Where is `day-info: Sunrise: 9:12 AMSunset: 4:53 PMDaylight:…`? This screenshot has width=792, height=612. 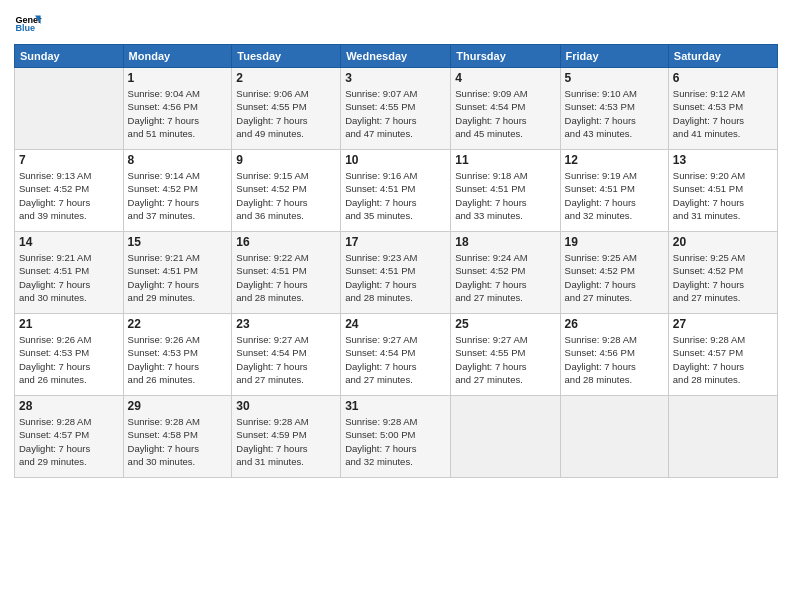 day-info: Sunrise: 9:12 AMSunset: 4:53 PMDaylight:… is located at coordinates (723, 114).